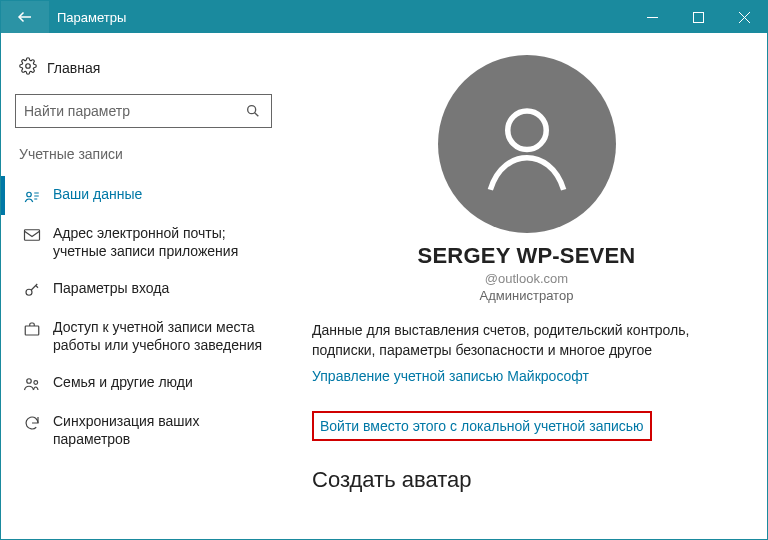 The image size is (768, 540). What do you see at coordinates (32, 384) in the screenshot?
I see `people-icon` at bounding box center [32, 384].